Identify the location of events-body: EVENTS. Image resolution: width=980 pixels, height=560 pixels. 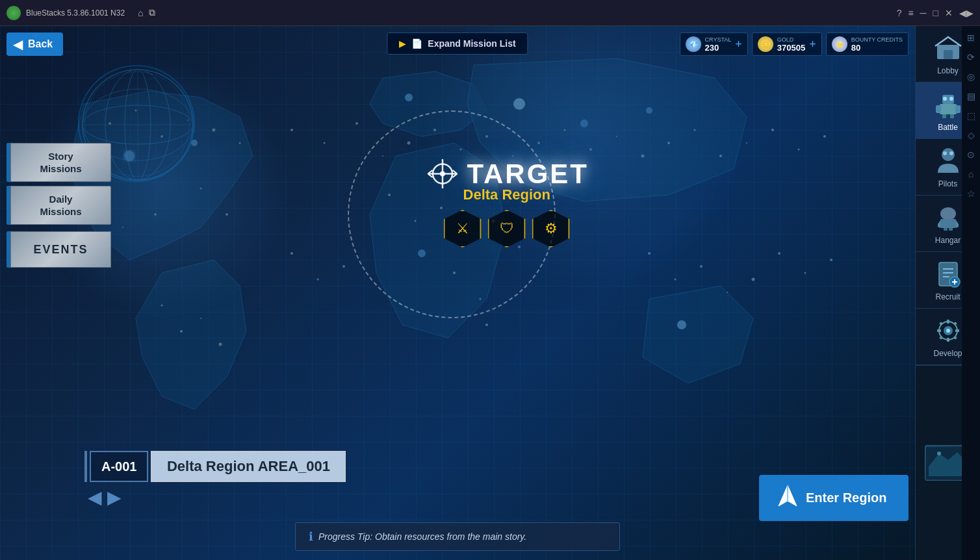
(61, 249).